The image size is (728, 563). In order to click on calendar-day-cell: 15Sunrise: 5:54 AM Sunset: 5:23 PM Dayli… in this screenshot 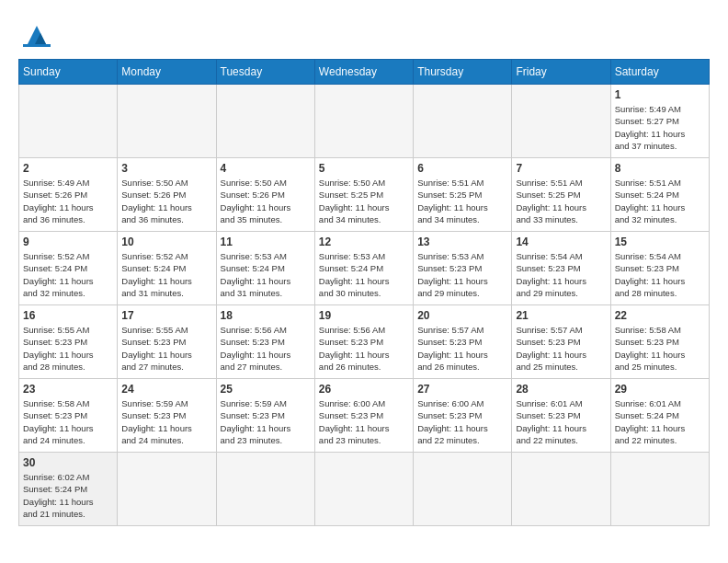, I will do `click(660, 269)`.